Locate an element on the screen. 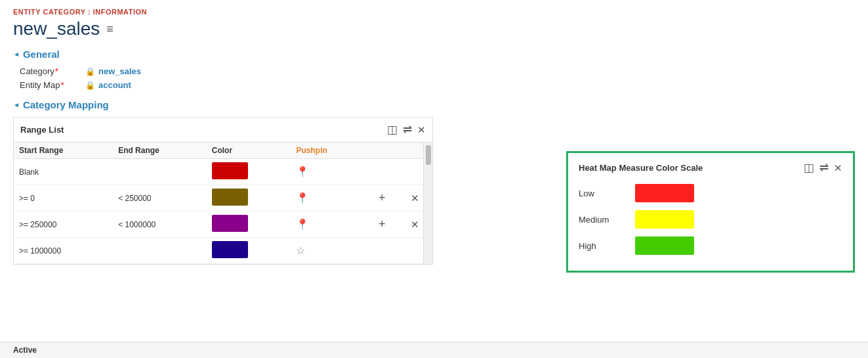 The width and height of the screenshot is (868, 358). pushpin-empty-icon: ☆ is located at coordinates (300, 251).